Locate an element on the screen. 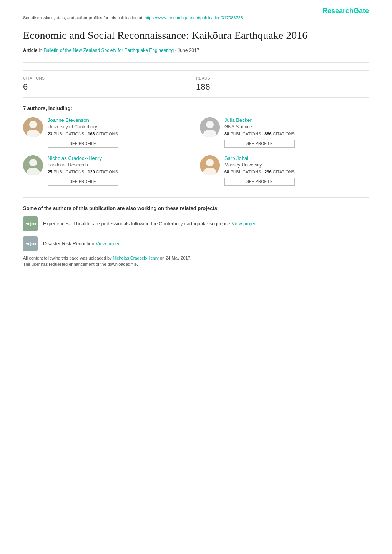 This screenshot has width=392, height=554. see-profile-button-sarb: SEE PROFILE is located at coordinates (260, 181).